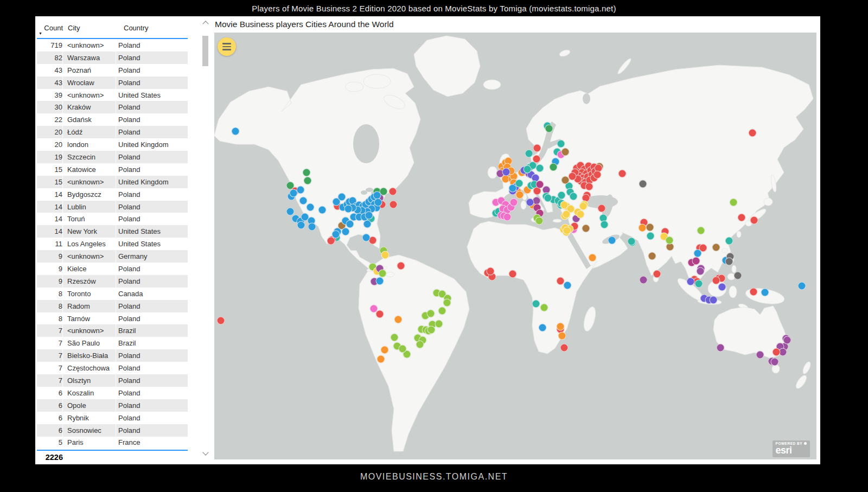 The image size is (868, 492). Describe the element at coordinates (112, 231) in the screenshot. I see `table-row: 14New YorkUnited States` at that location.